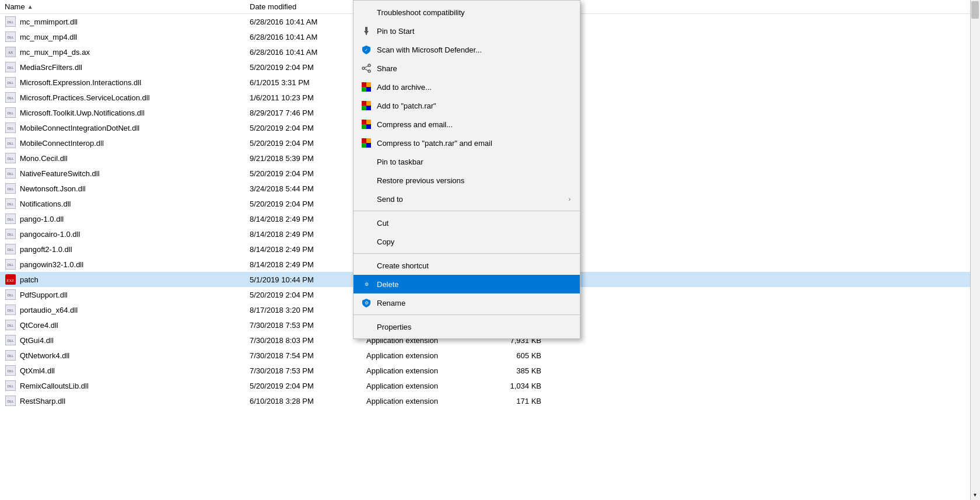  I want to click on menu-item-compress_patch_email: Compress to "patch.rar" and email, so click(467, 143).